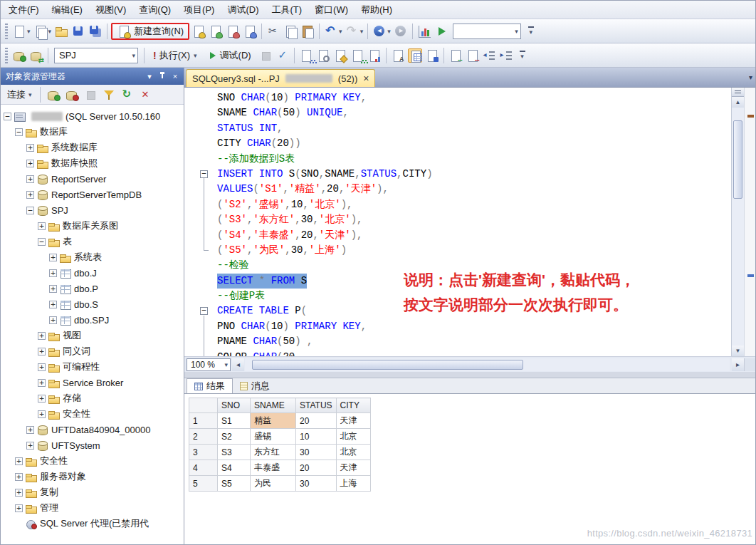 This screenshot has width=756, height=545. What do you see at coordinates (204, 421) in the screenshot?
I see `row-number-cell: 1` at bounding box center [204, 421].